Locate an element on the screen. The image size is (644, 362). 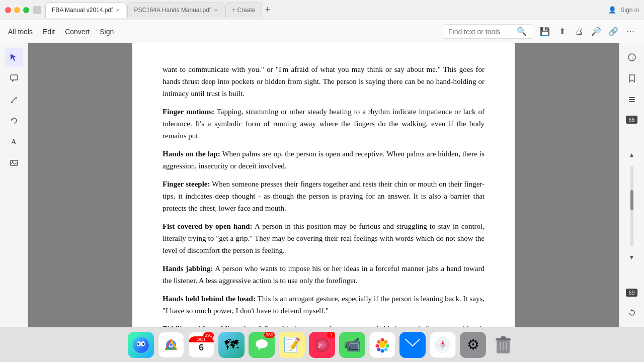
all-tools-menu: All tools is located at coordinates (20, 32).